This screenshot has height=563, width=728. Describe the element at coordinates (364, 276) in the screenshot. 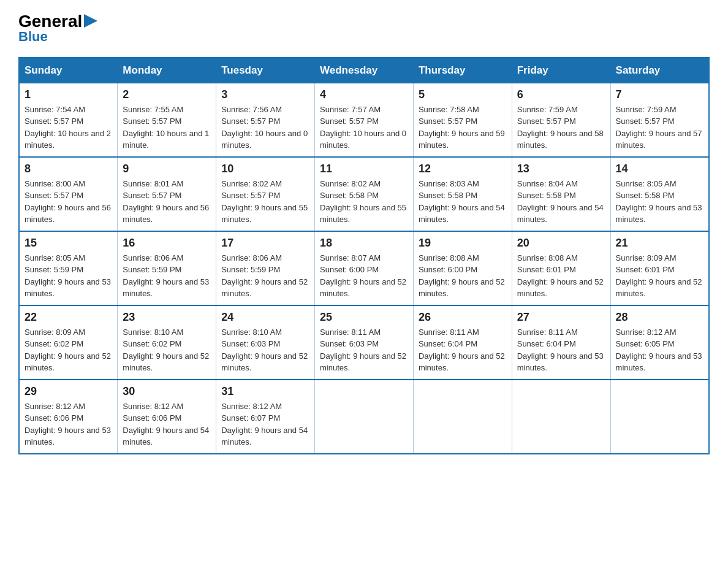

I see `day-info: Sunrise: 8:07 AMSunset: 6:00 PMDaylight:…` at that location.